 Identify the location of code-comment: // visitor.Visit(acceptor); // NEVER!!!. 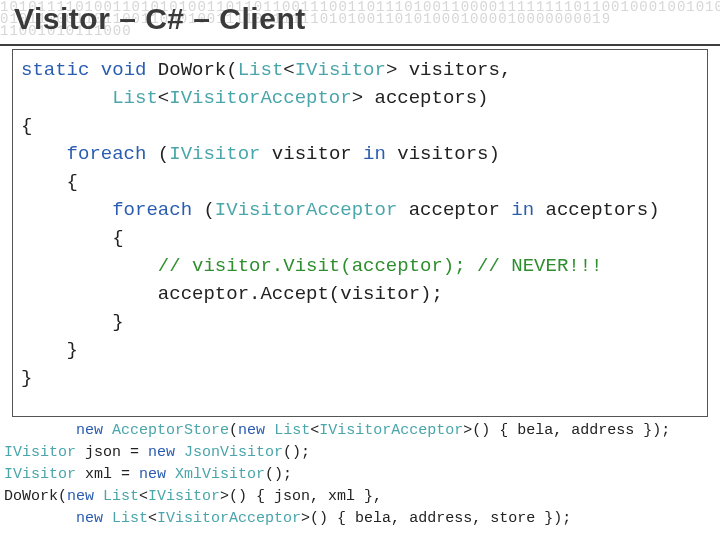
(380, 266).